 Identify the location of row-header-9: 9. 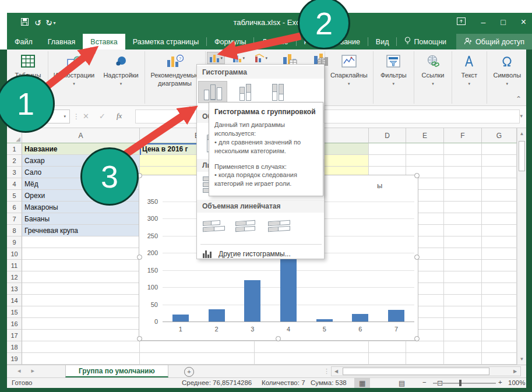
(15, 242).